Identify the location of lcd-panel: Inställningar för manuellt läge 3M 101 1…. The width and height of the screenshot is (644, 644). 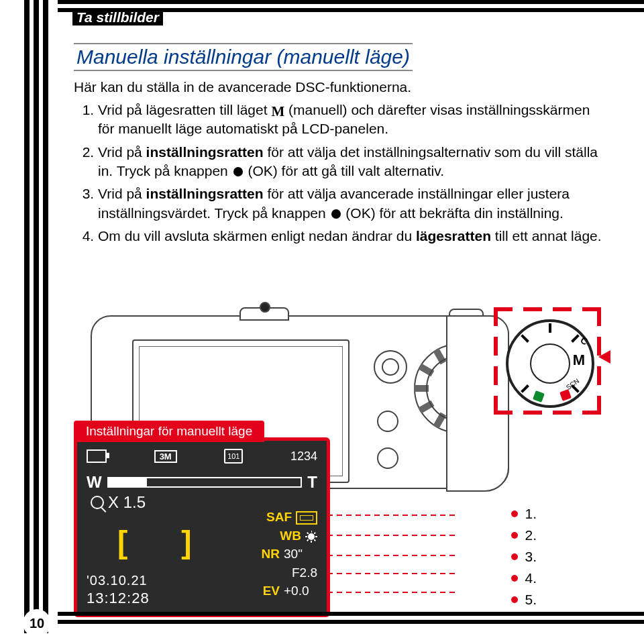
(202, 527).